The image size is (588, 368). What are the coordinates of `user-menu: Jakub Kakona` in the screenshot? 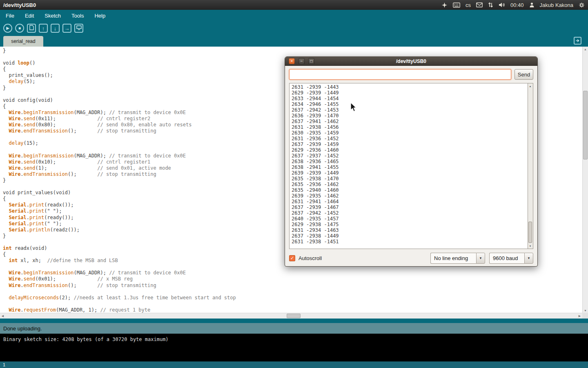 It's located at (557, 5).